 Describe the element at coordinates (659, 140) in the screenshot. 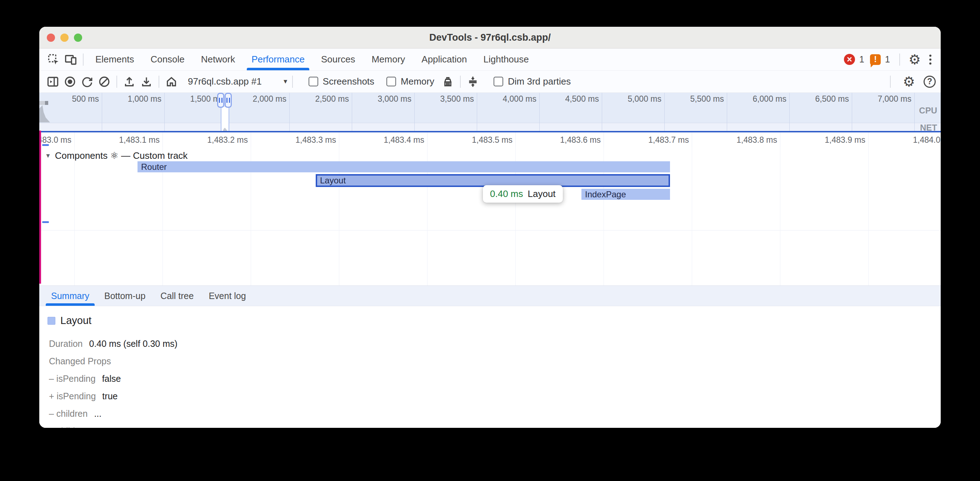

I see `ruler-tick-label: 1,483.7 ms` at that location.